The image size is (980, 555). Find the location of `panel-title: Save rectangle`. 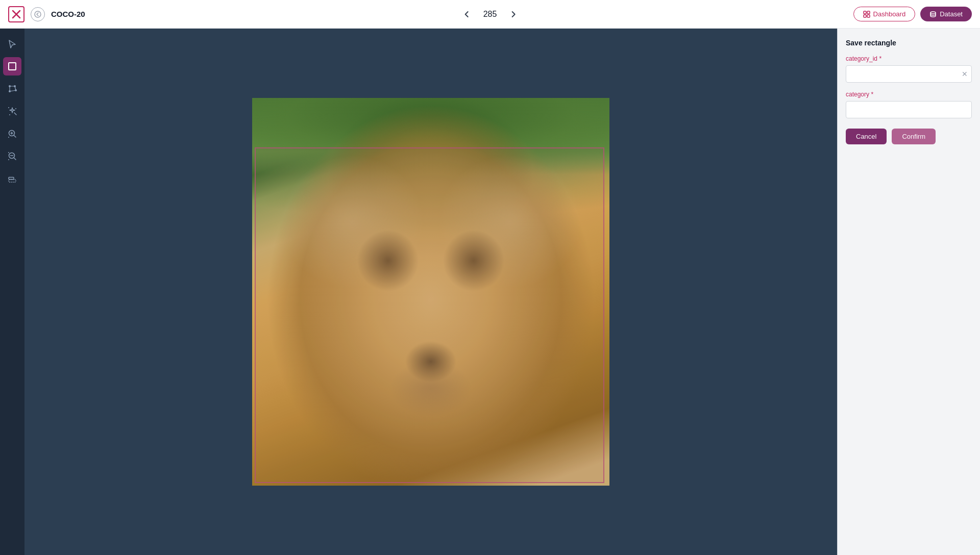

panel-title: Save rectangle is located at coordinates (909, 43).